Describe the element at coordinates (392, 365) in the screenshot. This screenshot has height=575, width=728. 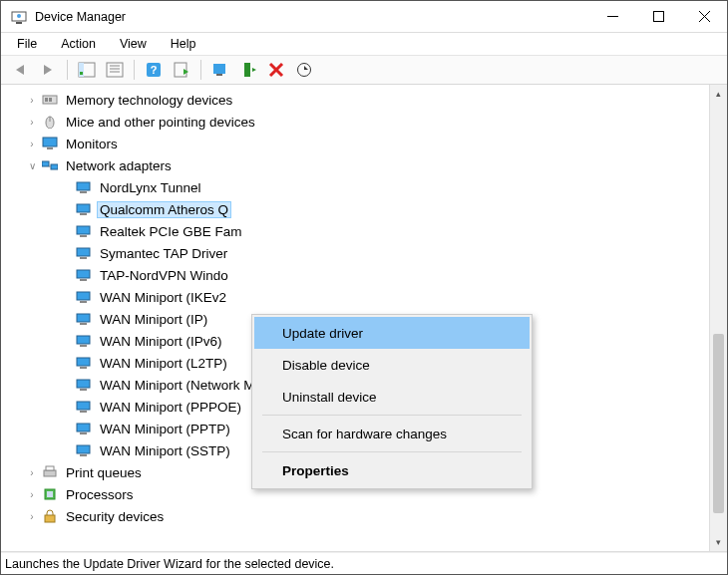
I see `context-menu-item: Disable device` at that location.